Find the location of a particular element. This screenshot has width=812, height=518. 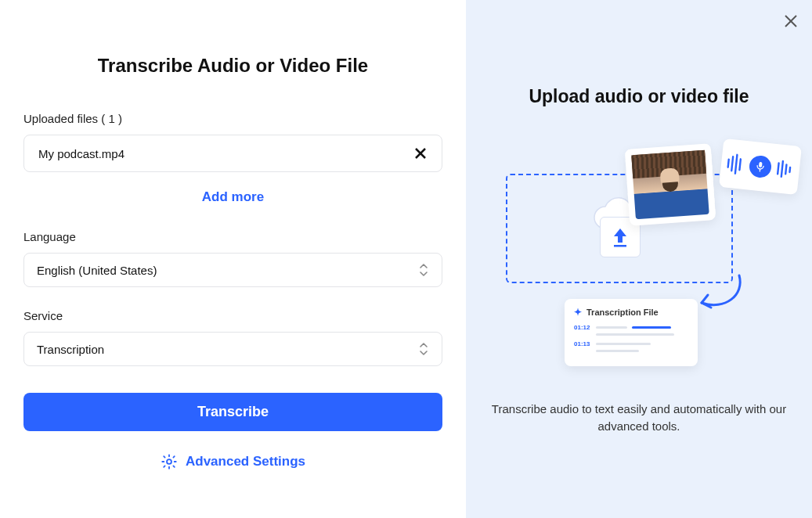

arrow-swoosh-icon is located at coordinates (721, 297).